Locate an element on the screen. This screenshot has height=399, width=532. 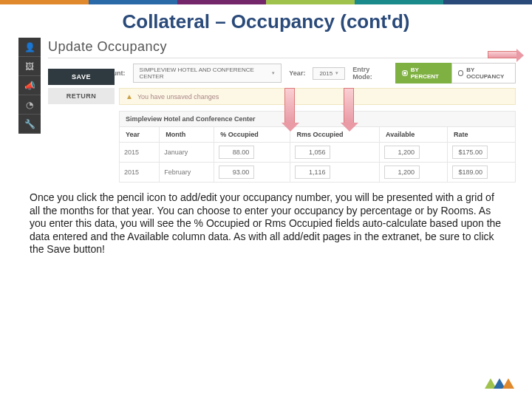
table-row: 2015 February 93.00 1,116 1,200 $189.00 is located at coordinates (318, 173).